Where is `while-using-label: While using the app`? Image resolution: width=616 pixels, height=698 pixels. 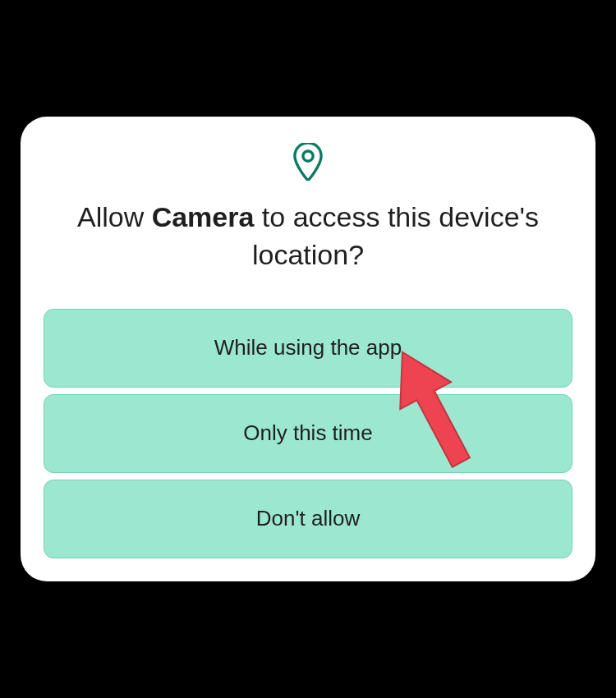 while-using-label: While using the app is located at coordinates (308, 348).